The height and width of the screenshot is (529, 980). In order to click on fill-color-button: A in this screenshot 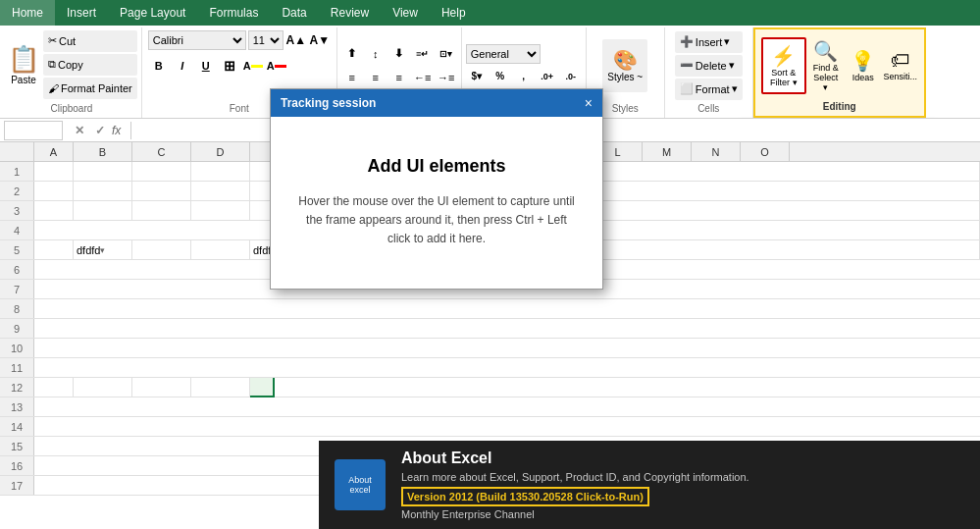, I will do `click(253, 66)`.